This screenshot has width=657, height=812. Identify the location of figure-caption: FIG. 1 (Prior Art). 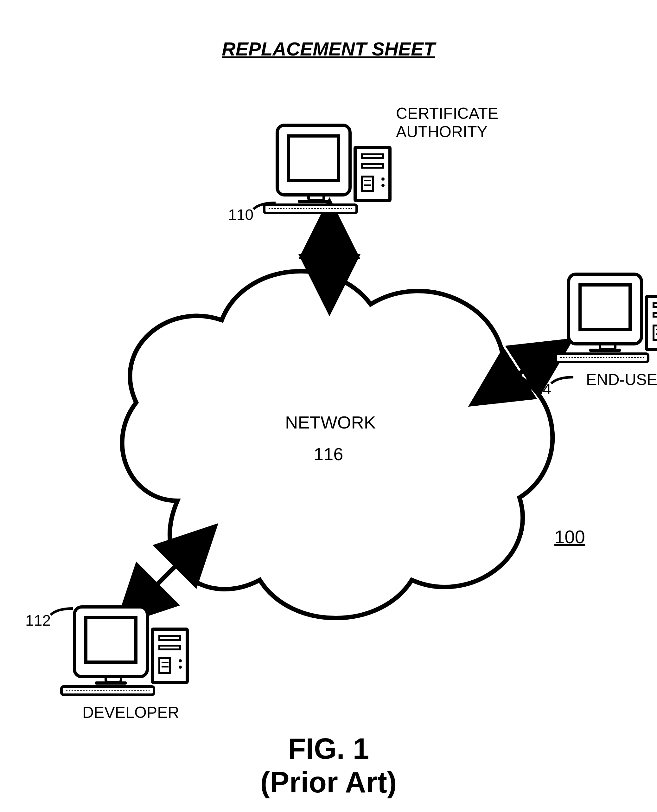
(328, 766).